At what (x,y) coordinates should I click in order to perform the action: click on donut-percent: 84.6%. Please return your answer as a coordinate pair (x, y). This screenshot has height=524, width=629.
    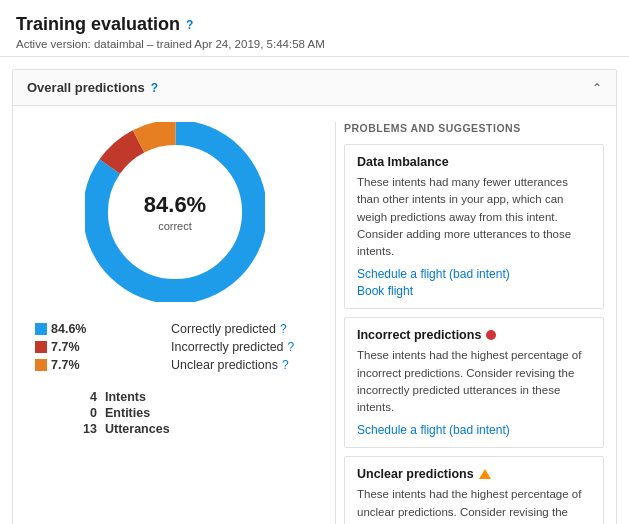
    Looking at the image, I should click on (175, 205).